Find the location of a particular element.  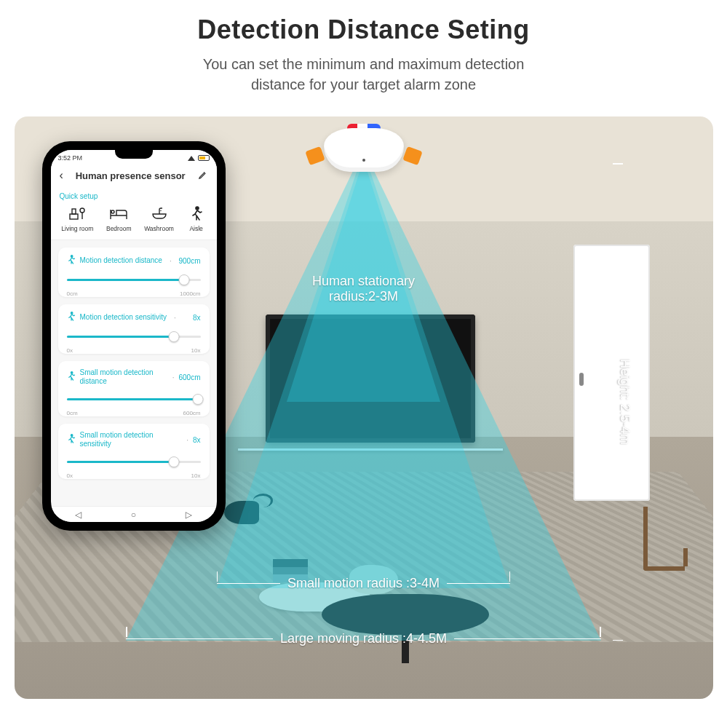

slider-max: 600cm is located at coordinates (191, 414).